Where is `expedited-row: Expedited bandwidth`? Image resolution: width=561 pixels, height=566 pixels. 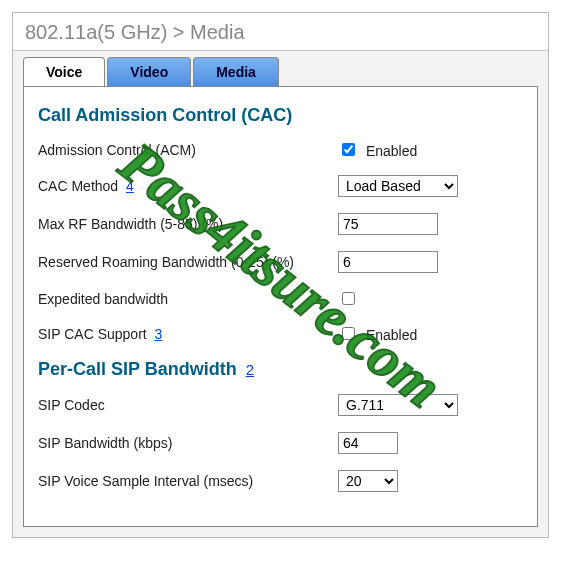 expedited-row: Expedited bandwidth is located at coordinates (280, 298).